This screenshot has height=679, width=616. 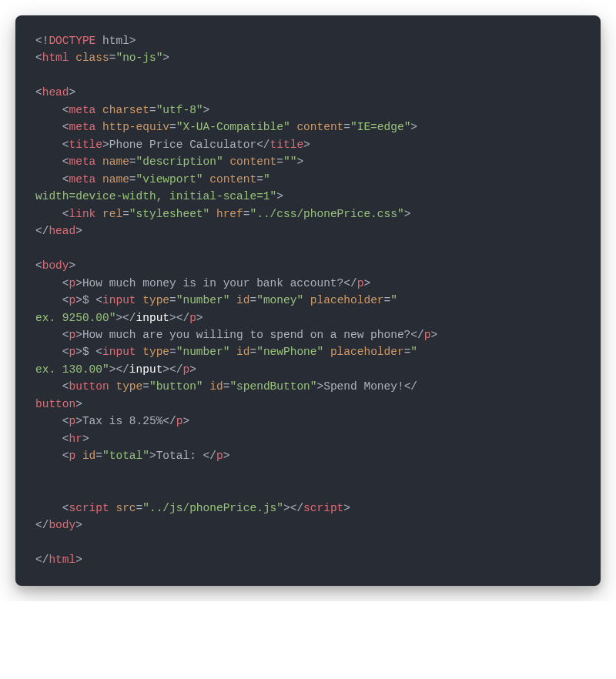 I want to click on line-23: <script src="../js/phonePrice.js"></scri…, so click(x=192, y=508).